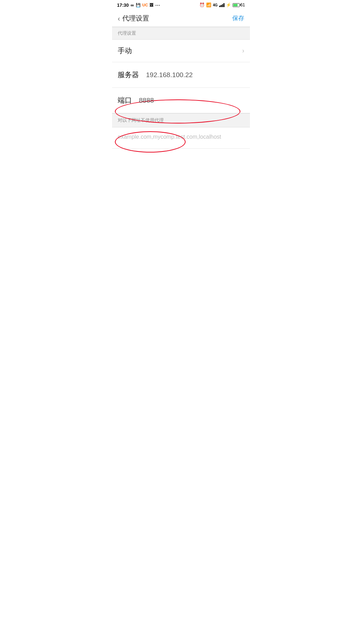 Image resolution: width=362 pixels, height=644 pixels. I want to click on server-value: 192.168.100.22, so click(195, 75).